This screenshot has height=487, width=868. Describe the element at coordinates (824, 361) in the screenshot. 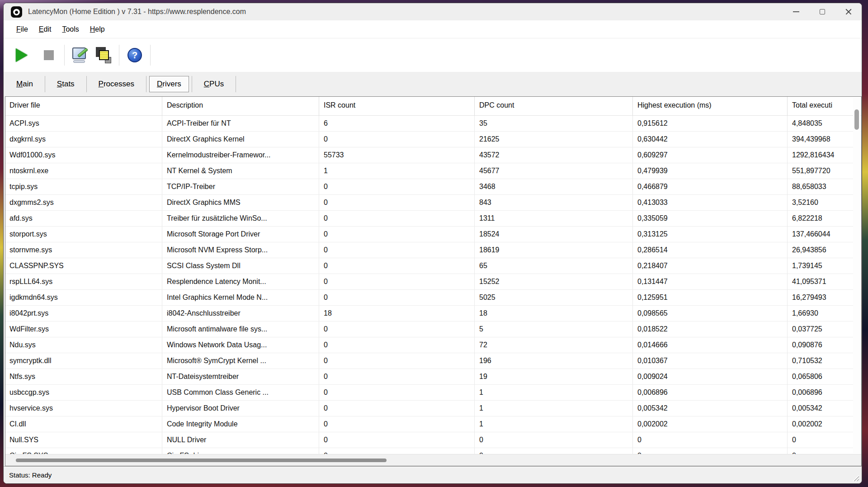

I see `cell-total: 0,710532` at that location.